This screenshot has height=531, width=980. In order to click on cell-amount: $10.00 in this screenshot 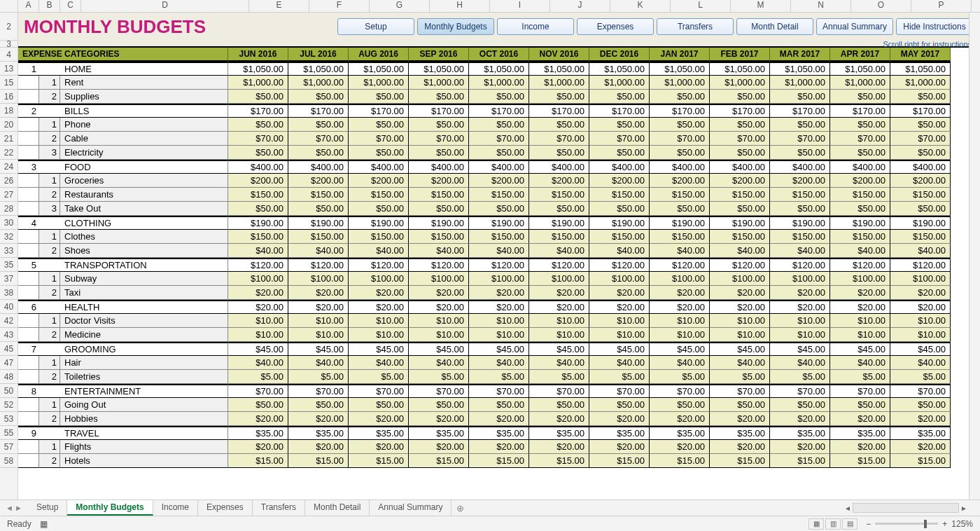, I will do `click(800, 321)`.